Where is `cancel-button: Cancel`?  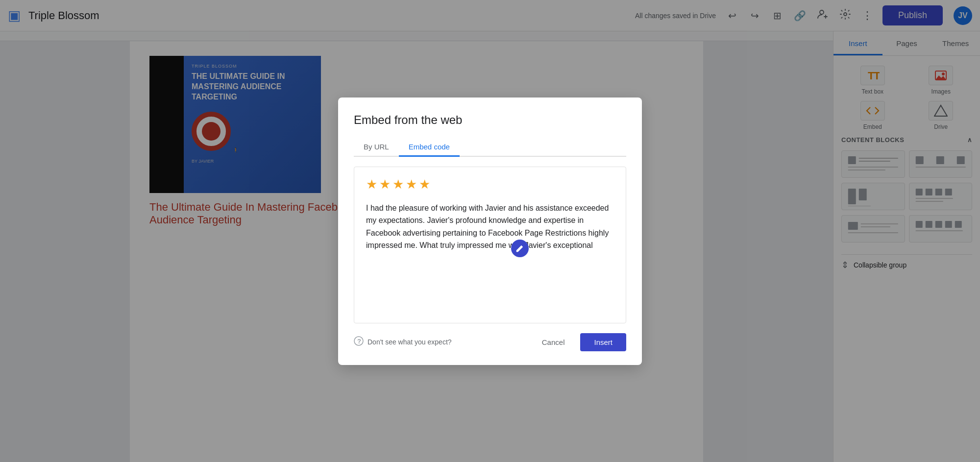
cancel-button: Cancel is located at coordinates (554, 342).